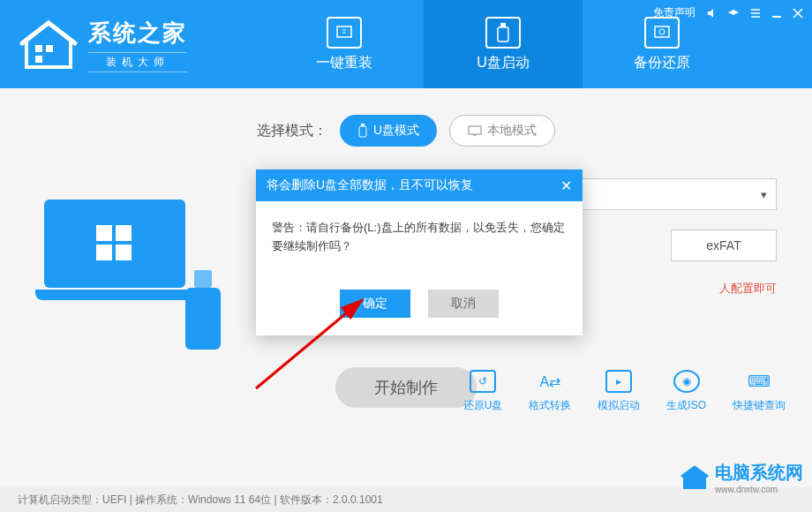  I want to click on local-mode-button: 本地模式, so click(502, 131).